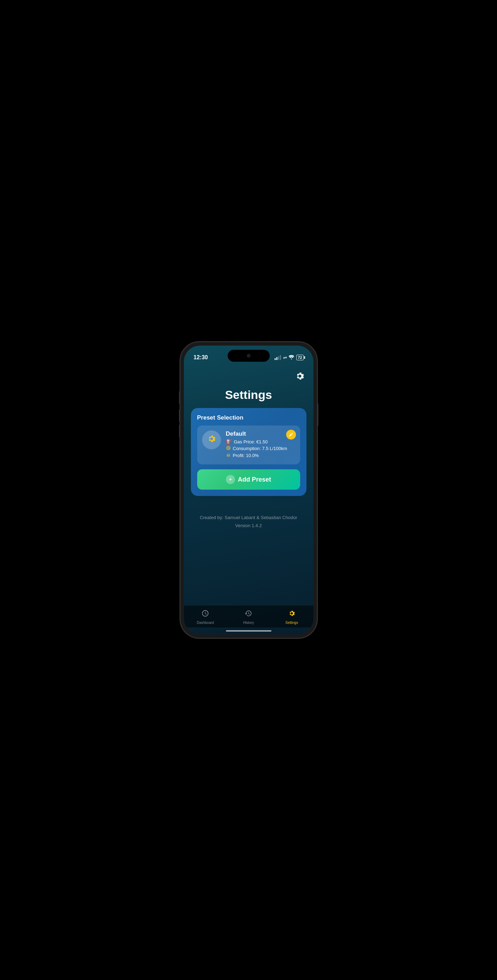 Image resolution: width=497 pixels, height=980 pixels. Describe the element at coordinates (211, 440) in the screenshot. I see `preset-gear-icon` at that location.